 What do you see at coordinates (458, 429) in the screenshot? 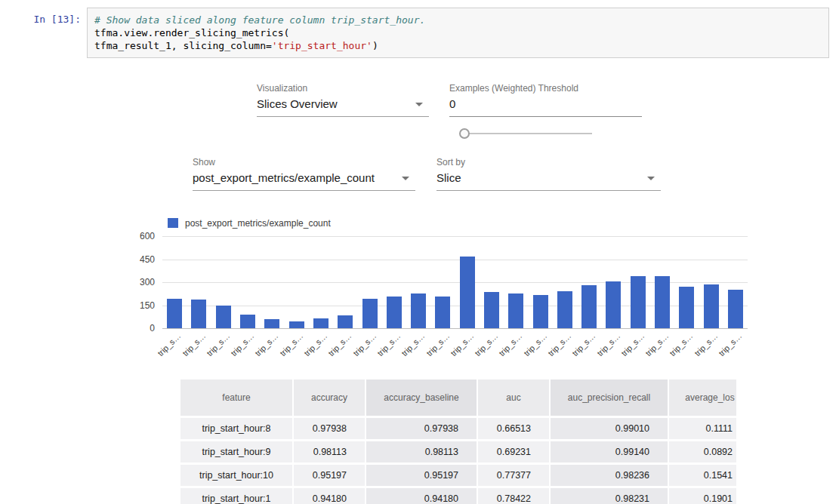
I see `table-row: trip_start_hour:80.979380.979380.665130.…` at bounding box center [458, 429].